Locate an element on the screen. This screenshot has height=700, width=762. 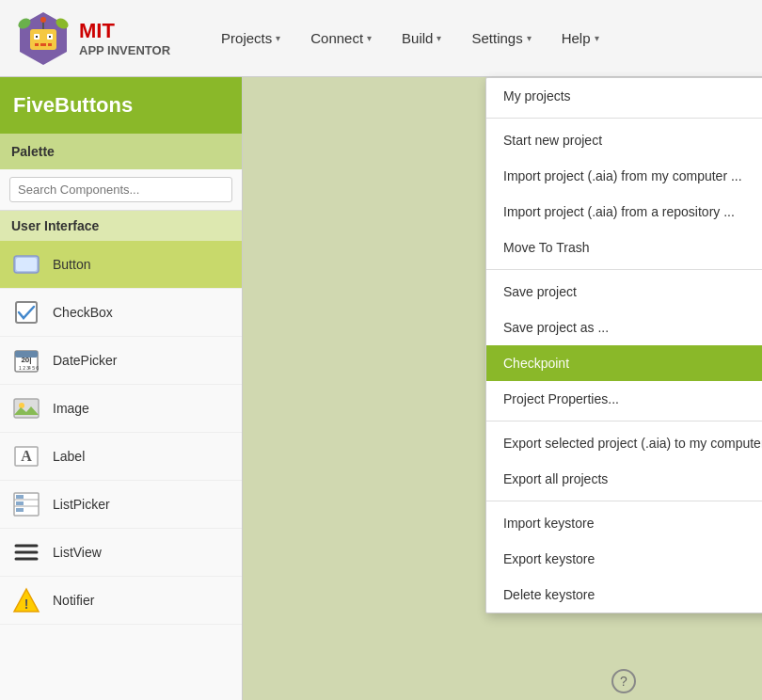
menu-save-project: Save project is located at coordinates (625, 292).